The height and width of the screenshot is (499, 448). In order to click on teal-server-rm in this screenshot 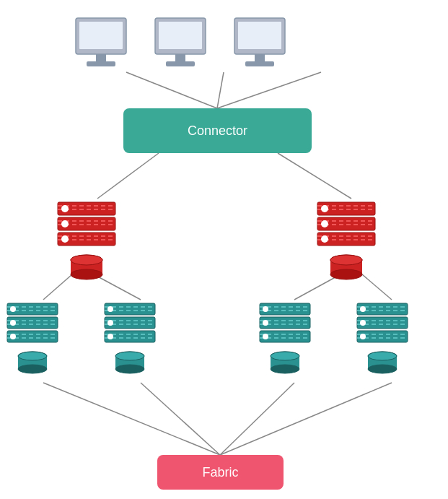, I will do `click(289, 341)`.